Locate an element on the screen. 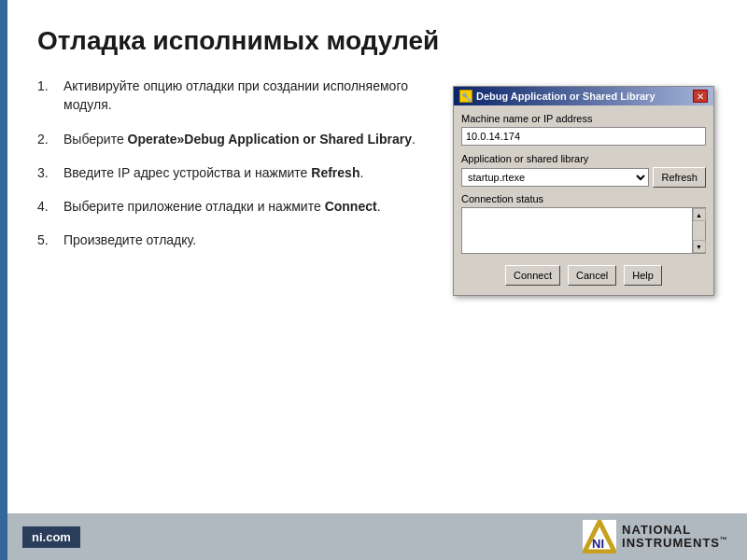 This screenshot has width=747, height=560. step-3-text: Введите IP адрес устройства и нажмите Re… is located at coordinates (248, 173).